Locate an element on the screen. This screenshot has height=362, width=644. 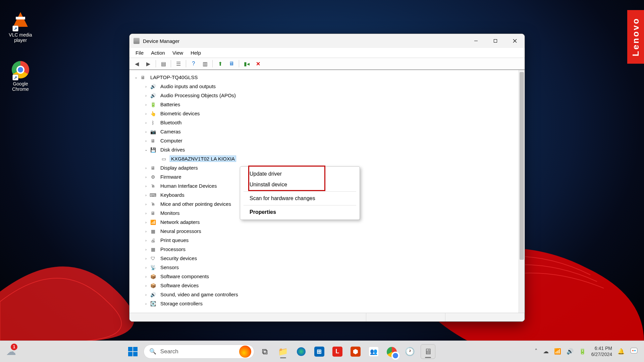
enable-device-button: ▮◂ is located at coordinates (247, 64).